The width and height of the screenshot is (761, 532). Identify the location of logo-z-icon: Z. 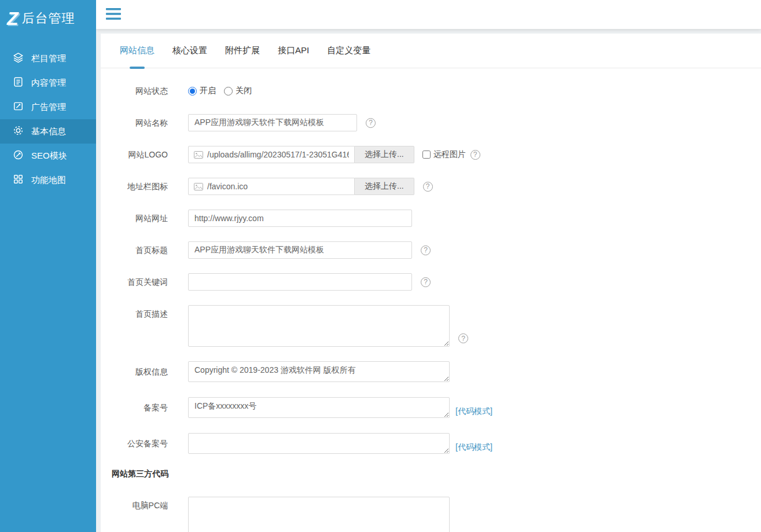
(12, 19).